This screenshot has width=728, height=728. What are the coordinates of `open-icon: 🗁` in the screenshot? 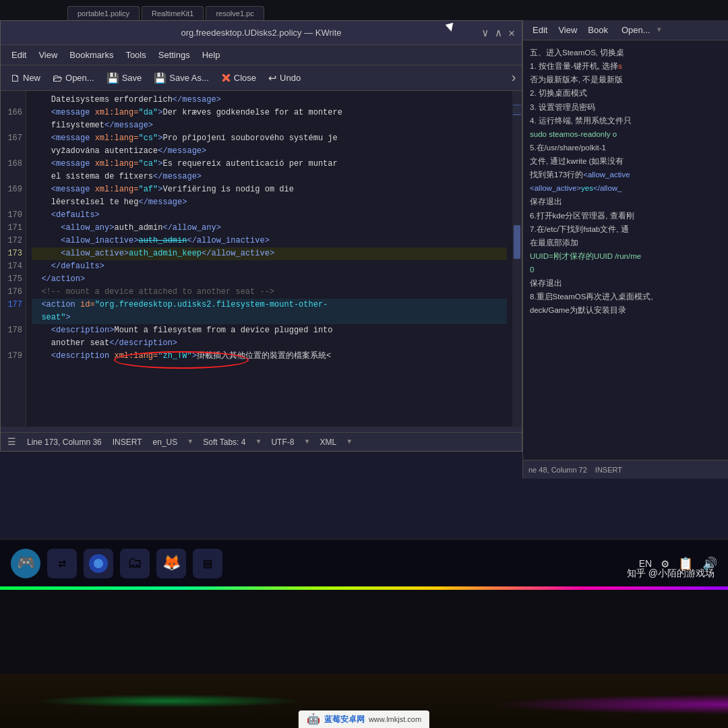 It's located at (58, 78).